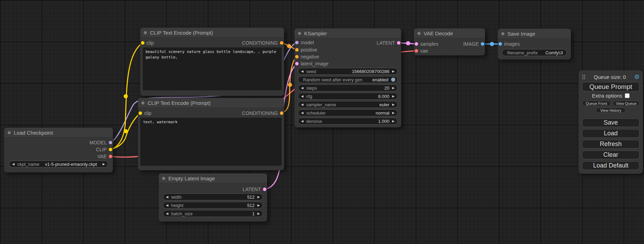 The height and width of the screenshot is (244, 644). I want to click on refresh-button: Refresh, so click(611, 144).